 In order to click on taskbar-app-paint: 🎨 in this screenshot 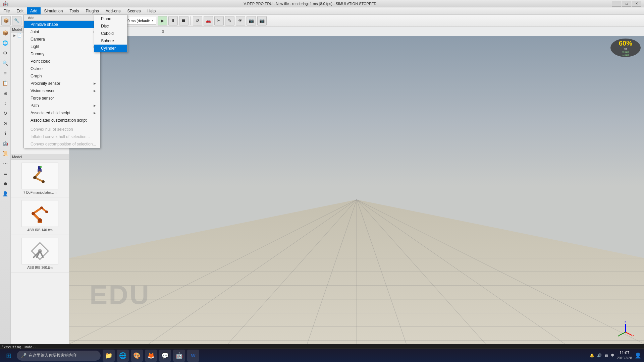, I will do `click(137, 356)`.